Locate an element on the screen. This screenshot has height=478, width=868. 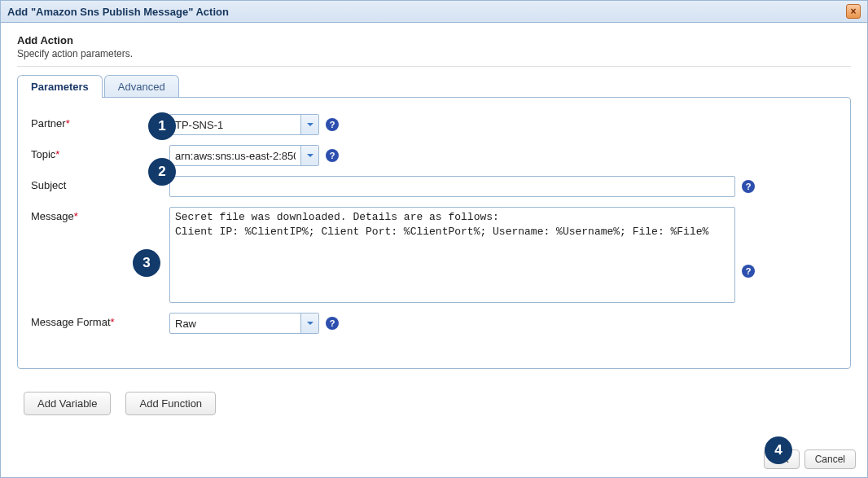
partner-input is located at coordinates (235, 125).